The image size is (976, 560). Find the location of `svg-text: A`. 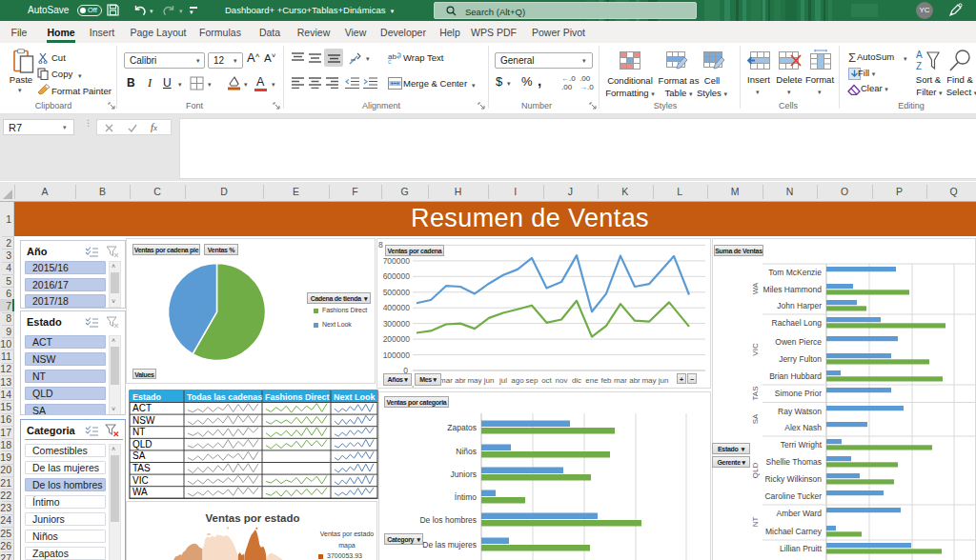

svg-text: A is located at coordinates (919, 55).